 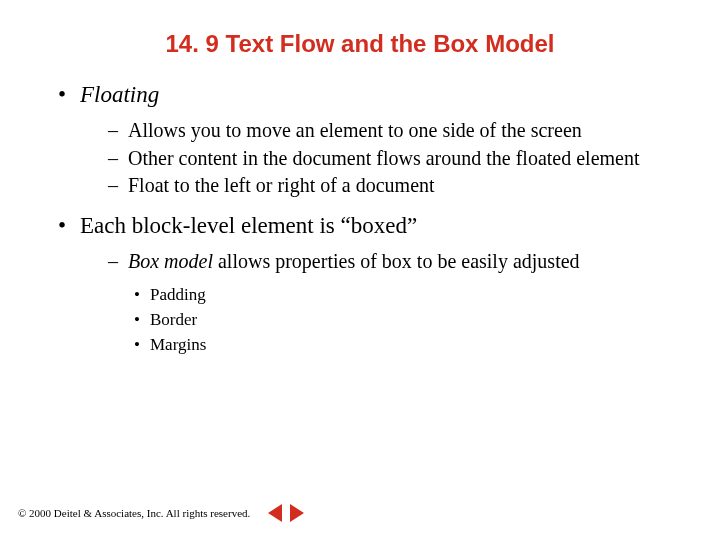 I want to click on copyright-text: © 2000 Deitel & Associates, Inc. All rig…, so click(x=134, y=513).